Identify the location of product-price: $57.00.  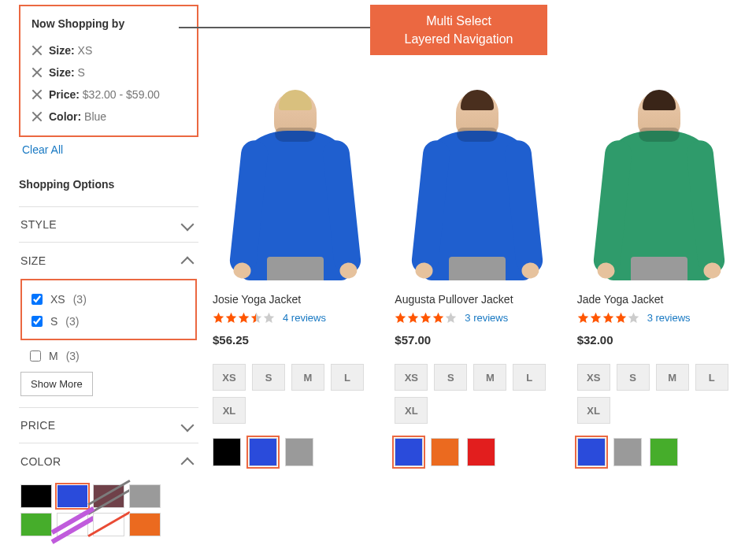
(477, 340).